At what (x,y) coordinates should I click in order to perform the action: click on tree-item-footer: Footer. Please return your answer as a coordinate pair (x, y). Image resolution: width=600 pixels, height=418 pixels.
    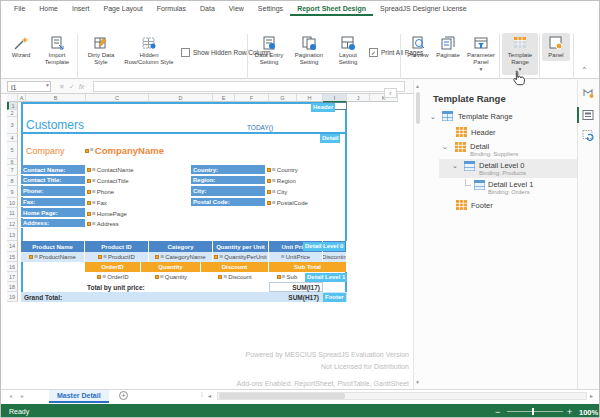
    Looking at the image, I should click on (482, 206).